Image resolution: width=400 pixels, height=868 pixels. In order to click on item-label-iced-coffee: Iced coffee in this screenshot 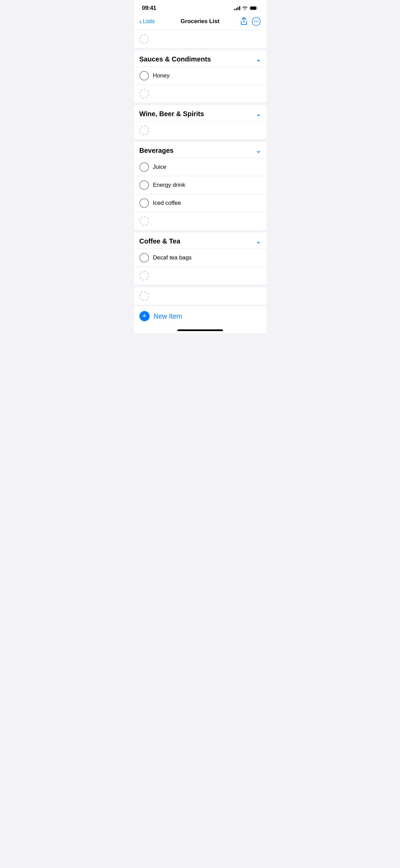, I will do `click(167, 203)`.